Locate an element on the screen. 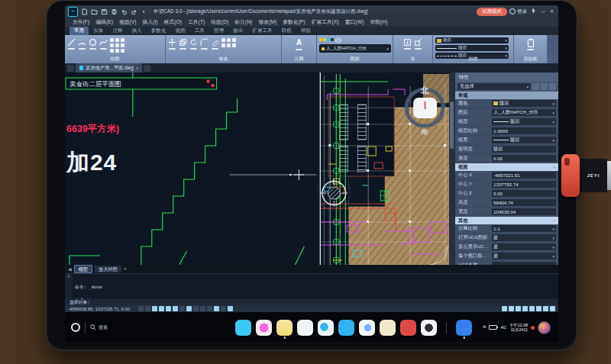 This screenshot has height=364, width=611. insert-block-icon is located at coordinates (408, 43).